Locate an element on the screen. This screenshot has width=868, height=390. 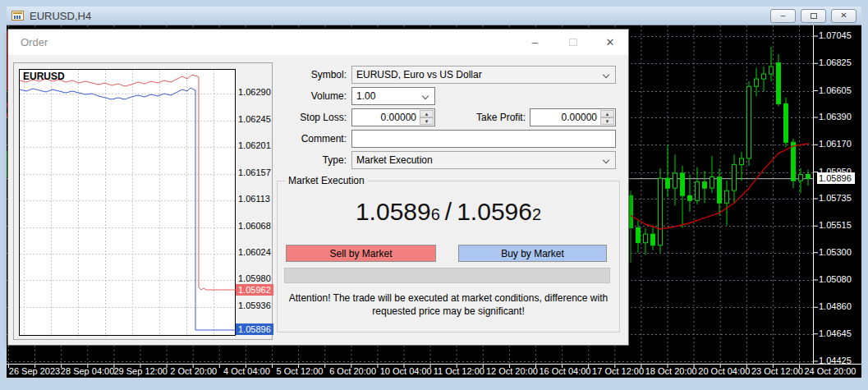
time-label: 16 Oct 04:00 is located at coordinates (565, 371).